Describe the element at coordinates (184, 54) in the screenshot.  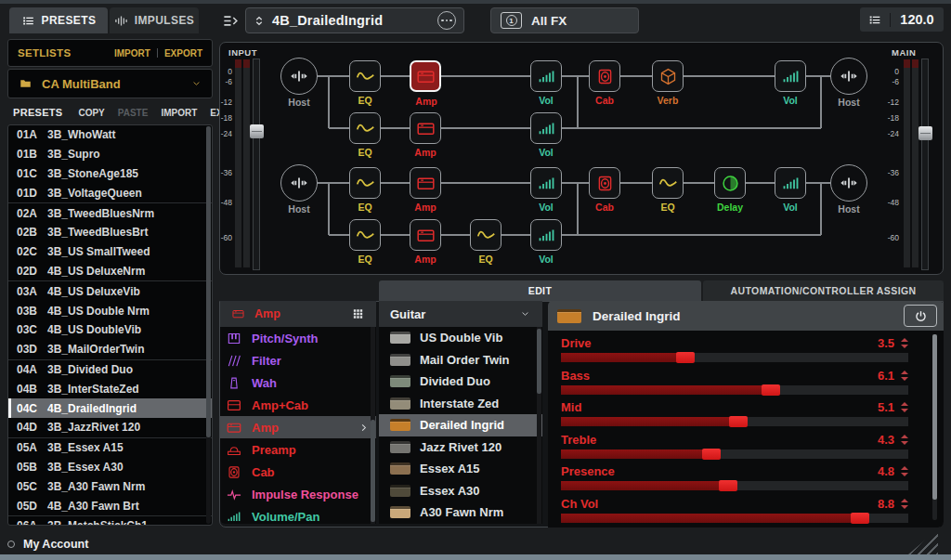
I see `setlists-export-button: EXPORT` at that location.